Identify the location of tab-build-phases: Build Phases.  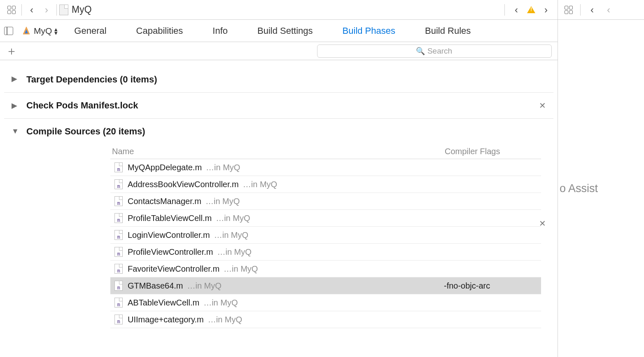
(369, 31).